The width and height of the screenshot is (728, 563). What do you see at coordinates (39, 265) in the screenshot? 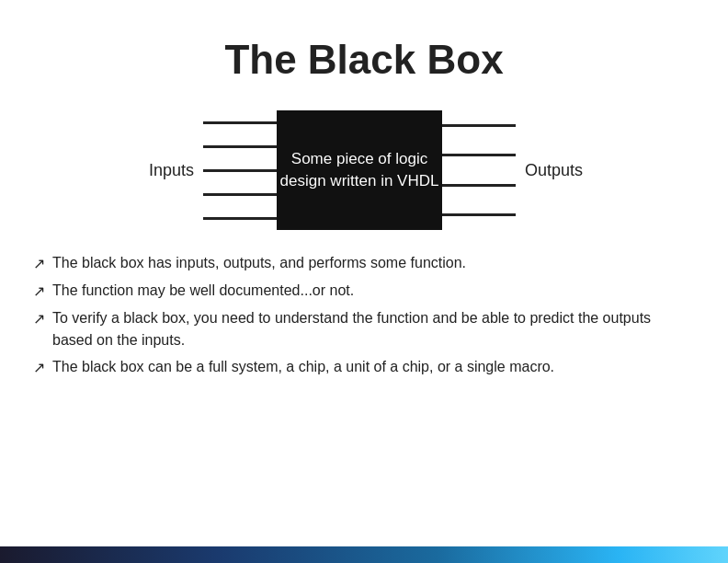
I see `arrow-icon-0: ↗` at bounding box center [39, 265].